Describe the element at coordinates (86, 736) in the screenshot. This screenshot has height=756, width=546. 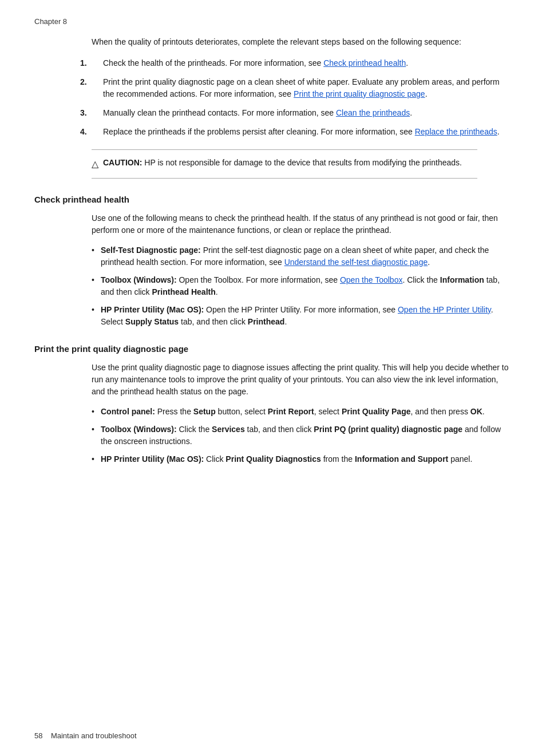
I see `footer: 58 Maintain and troubleshoot` at that location.